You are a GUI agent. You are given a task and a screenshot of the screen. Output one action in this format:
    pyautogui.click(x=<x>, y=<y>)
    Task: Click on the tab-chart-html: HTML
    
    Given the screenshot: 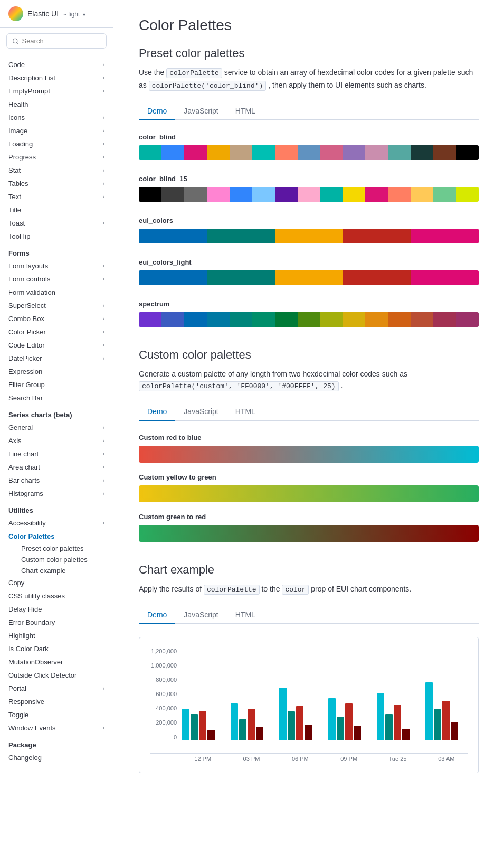 What is the action you would take?
    pyautogui.click(x=245, y=615)
    